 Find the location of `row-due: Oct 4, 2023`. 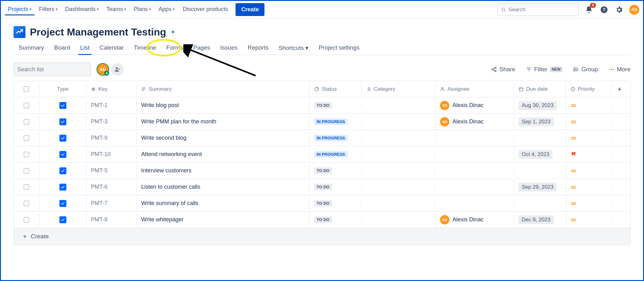

row-due: Oct 4, 2023 is located at coordinates (540, 154).